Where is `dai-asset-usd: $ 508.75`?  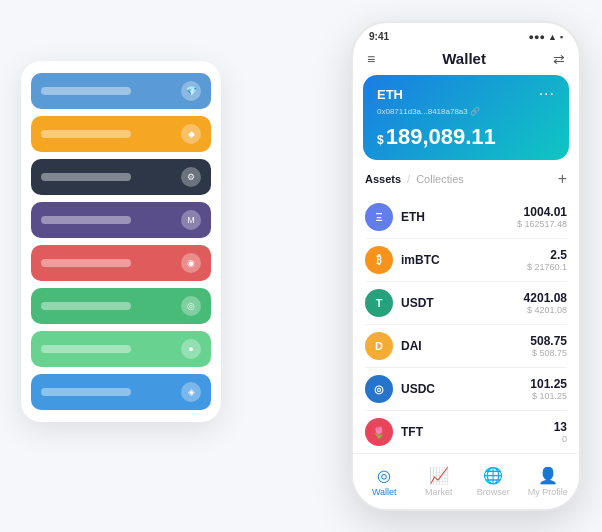
dai-asset-usd: $ 508.75 is located at coordinates (548, 353).